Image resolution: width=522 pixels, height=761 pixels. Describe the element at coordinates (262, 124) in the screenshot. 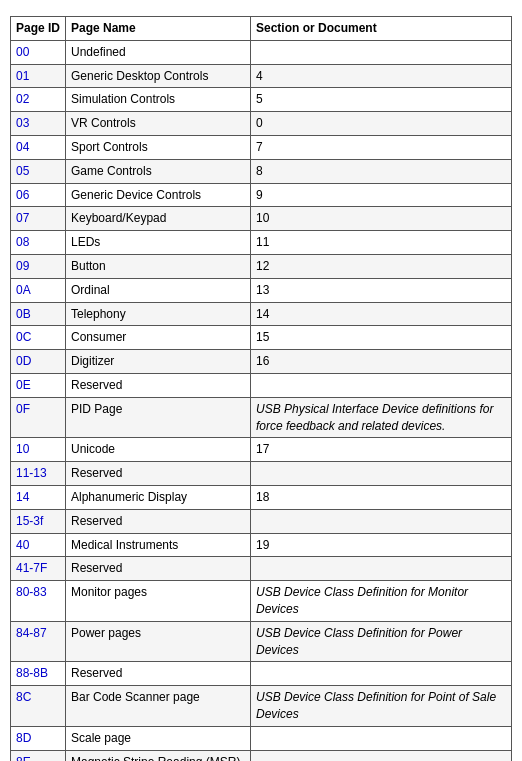

I see `table-row: 03VR Controls0` at that location.